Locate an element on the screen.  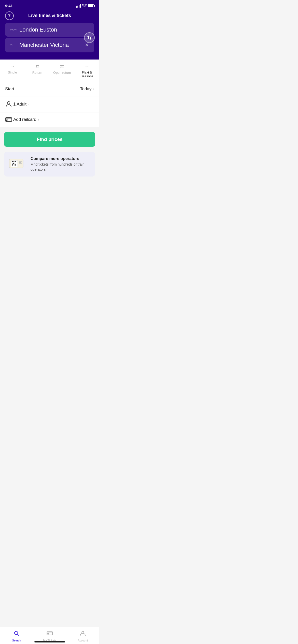
railcard-value: Add railcard › is located at coordinates (26, 120).